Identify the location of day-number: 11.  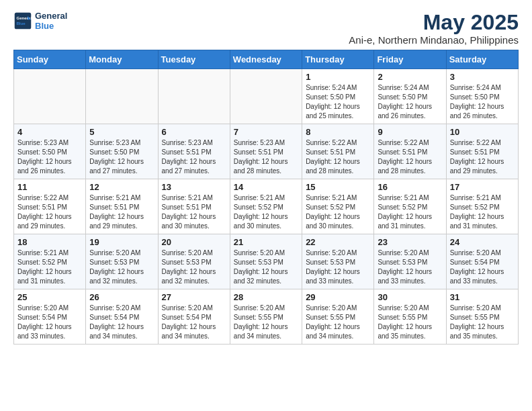
(50, 187).